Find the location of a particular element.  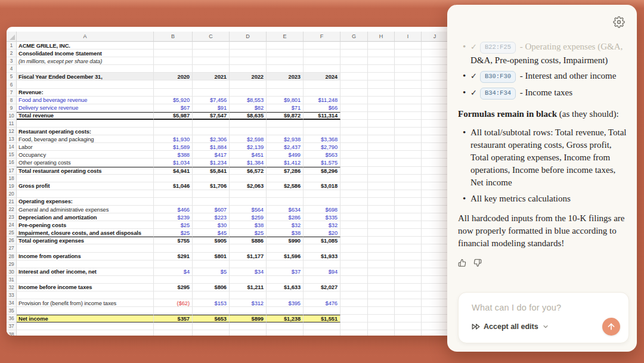

cell-G26 is located at coordinates (354, 241).